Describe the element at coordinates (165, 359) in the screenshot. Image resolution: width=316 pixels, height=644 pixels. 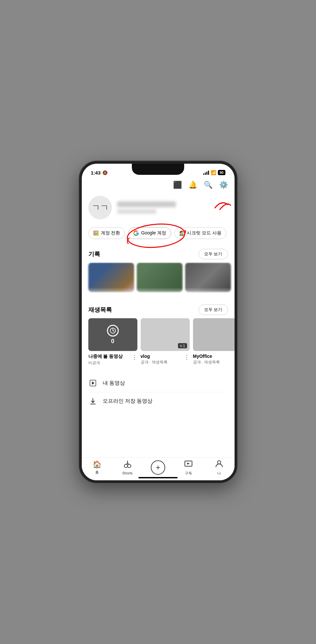
I see `playlist-item-vlog-info: vlog 공개 · 재생목록 ⋮` at that location.